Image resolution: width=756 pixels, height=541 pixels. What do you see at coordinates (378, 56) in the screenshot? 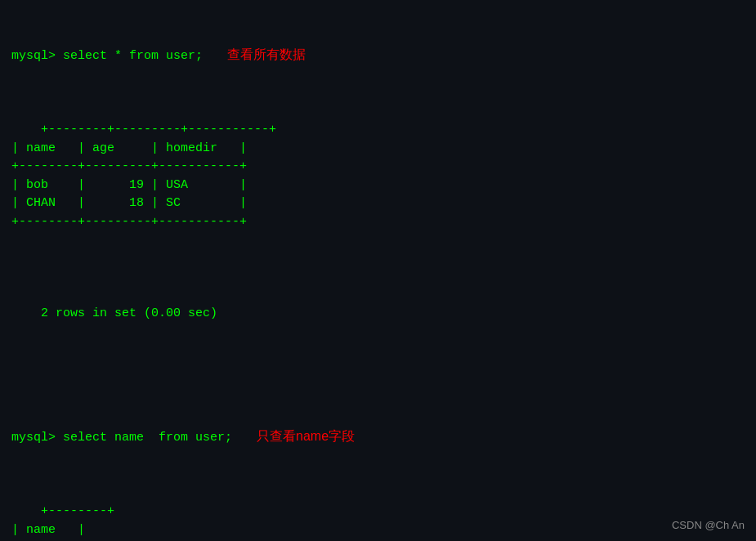
I see `section1-command-line: mysql> select * from user; 查看所有数据` at bounding box center [378, 56].